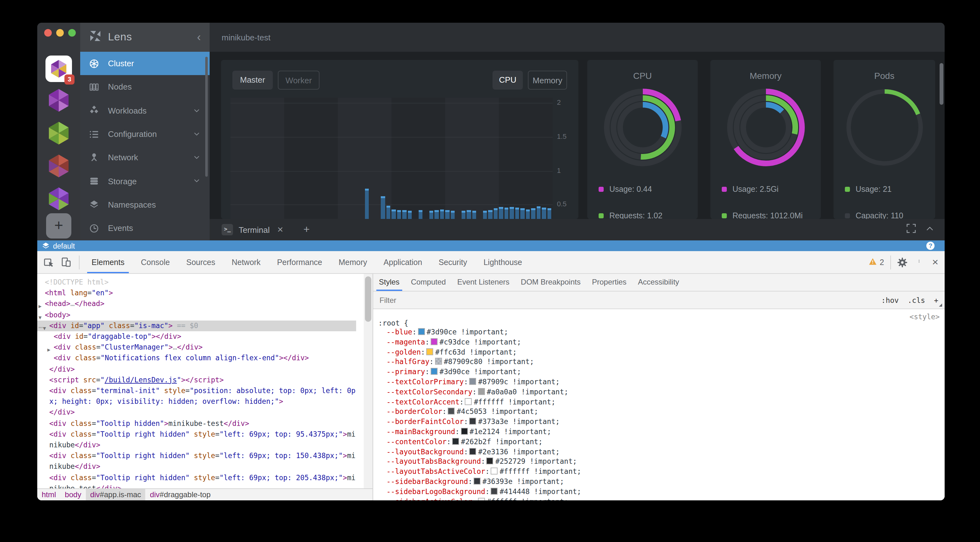 The height and width of the screenshot is (542, 980). I want to click on settings-gear-icon, so click(902, 262).